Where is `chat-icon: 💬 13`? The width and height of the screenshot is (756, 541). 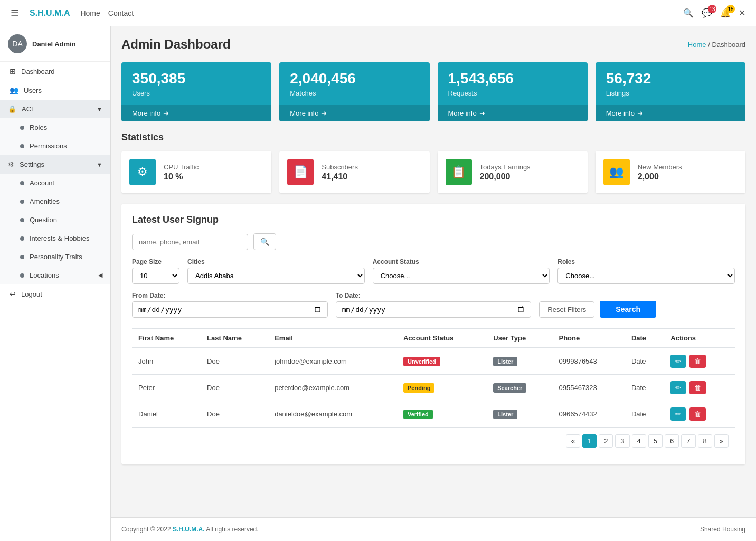
chat-icon: 💬 13 is located at coordinates (707, 13).